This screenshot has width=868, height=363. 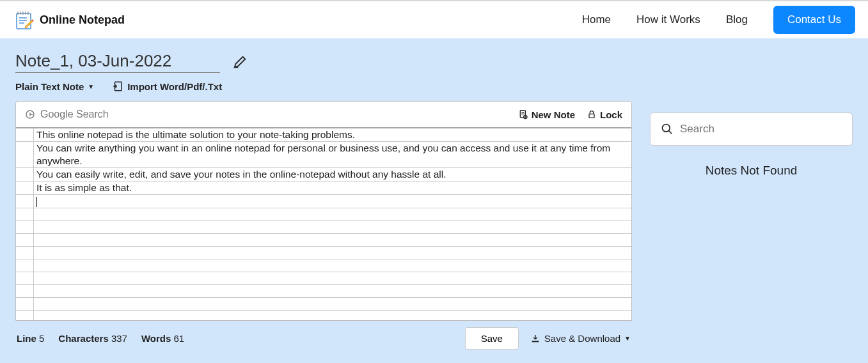 I want to click on nav-home: Home, so click(x=596, y=20).